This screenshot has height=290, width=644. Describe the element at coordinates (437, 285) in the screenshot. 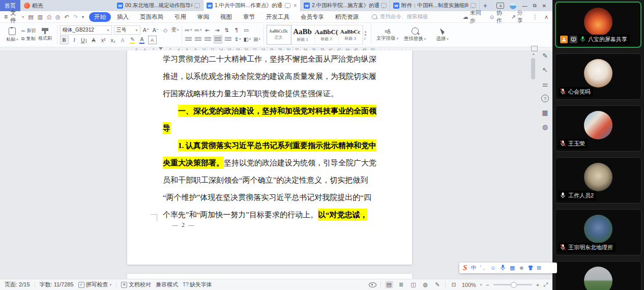

I see `pen-view-icon: ✎` at that location.